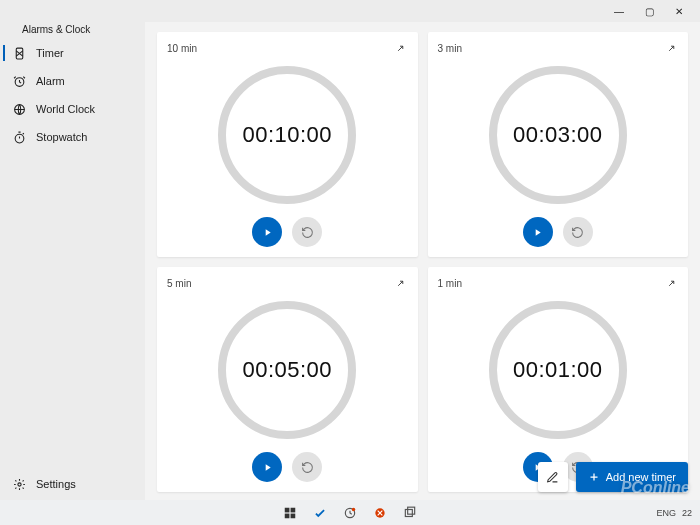 The image size is (700, 525). I want to click on dial-wrap: 00:05:00, so click(288, 370).